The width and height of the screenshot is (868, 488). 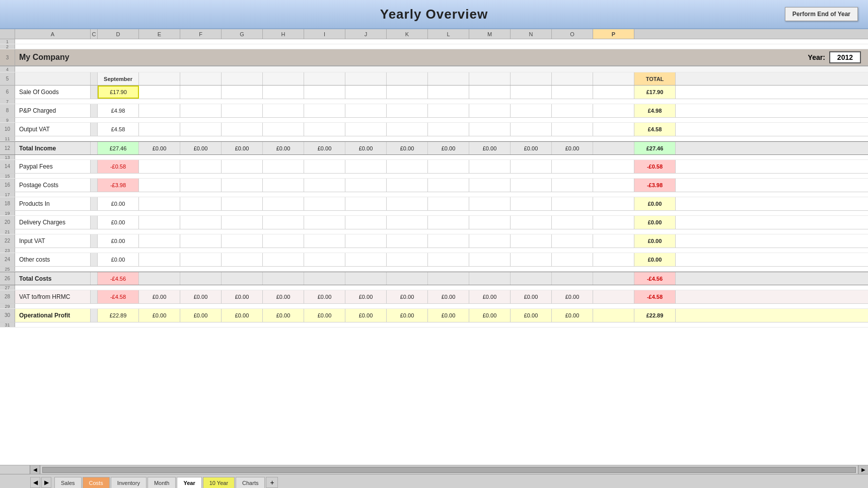 What do you see at coordinates (325, 34) in the screenshot?
I see `col-header-i: I` at bounding box center [325, 34].